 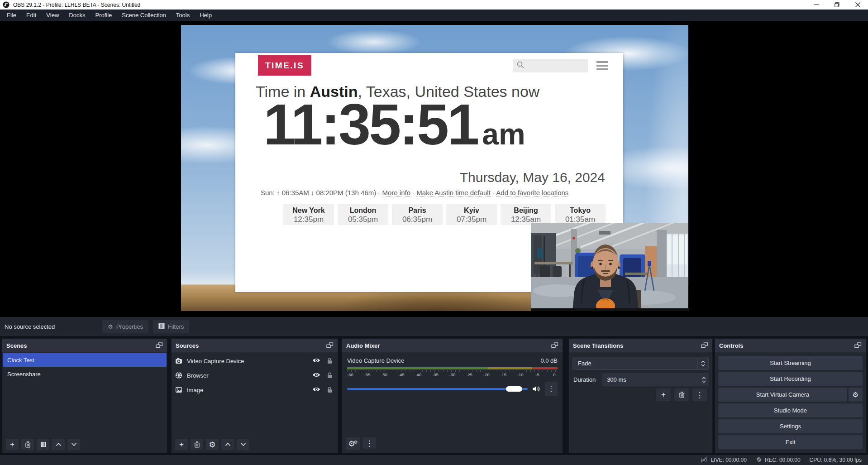 What do you see at coordinates (609, 267) in the screenshot?
I see `webcam-video-source` at bounding box center [609, 267].